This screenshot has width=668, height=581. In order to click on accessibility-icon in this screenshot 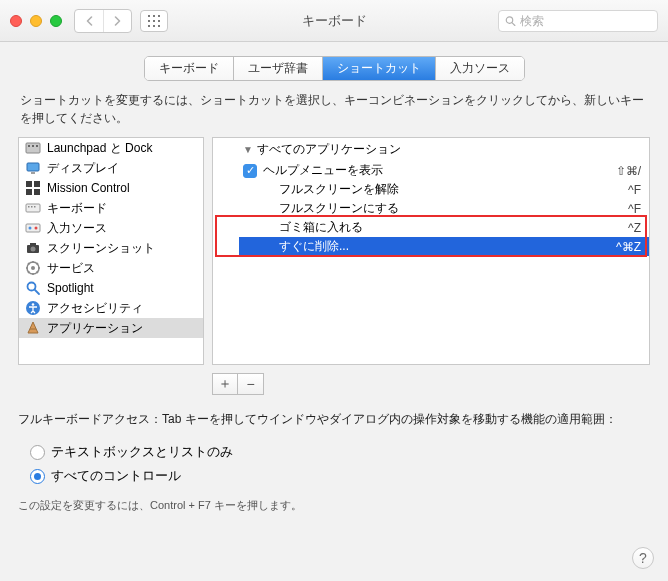, I will do `click(33, 308)`.